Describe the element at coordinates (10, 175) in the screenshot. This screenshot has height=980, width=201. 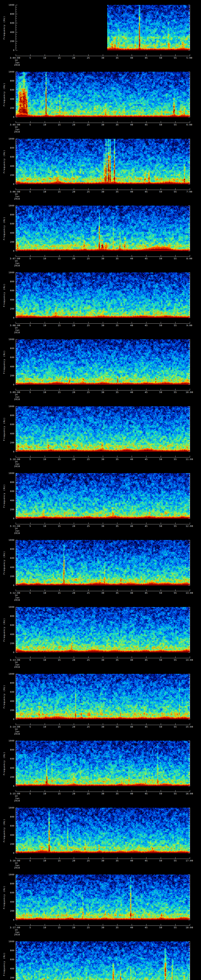
I see `y-tick-label: 200` at that location.